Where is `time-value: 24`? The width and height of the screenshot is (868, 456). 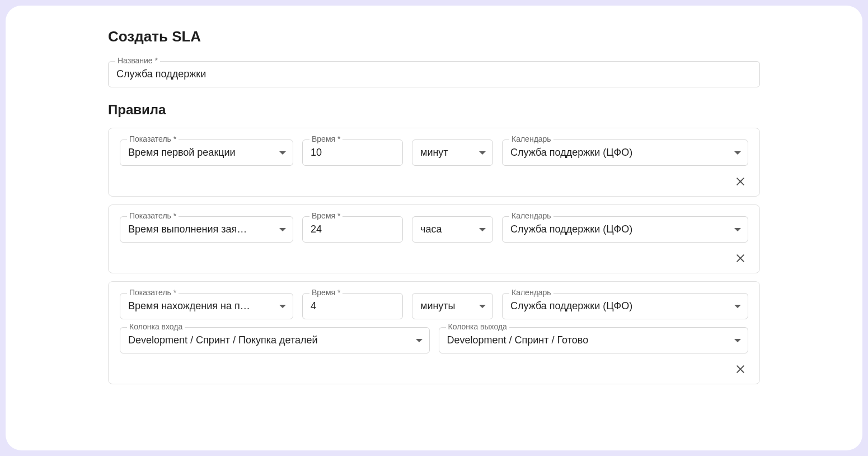 time-value: 24 is located at coordinates (353, 230).